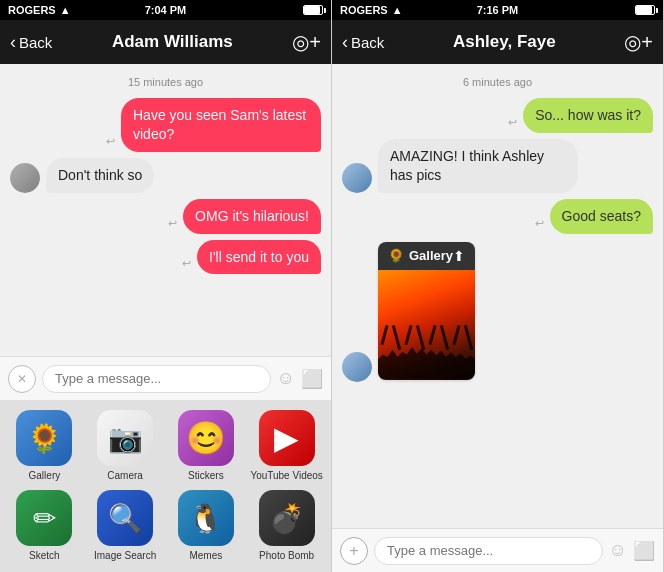 This screenshot has width=664, height=572. I want to click on back-arrow-left: ‹, so click(13, 42).